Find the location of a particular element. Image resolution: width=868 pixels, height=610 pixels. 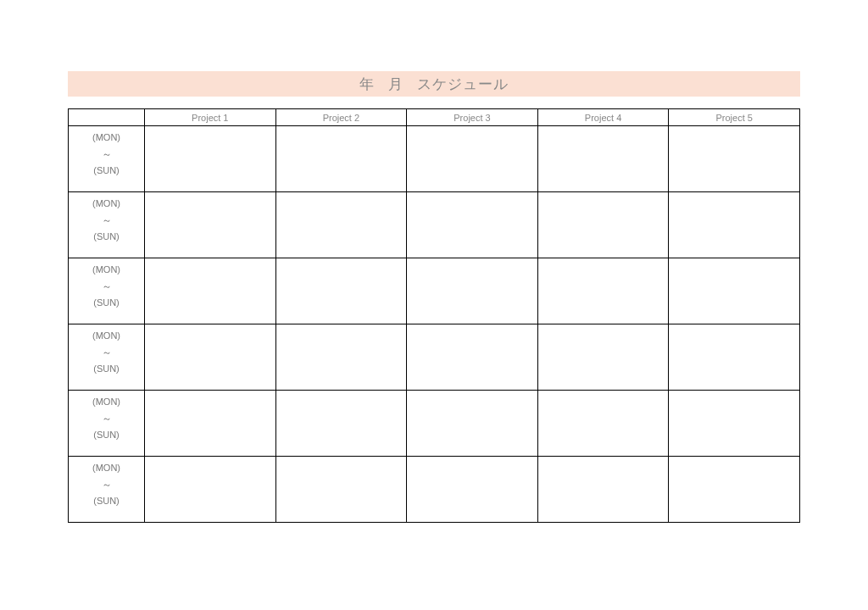

title-month-label: 月 is located at coordinates (396, 85).